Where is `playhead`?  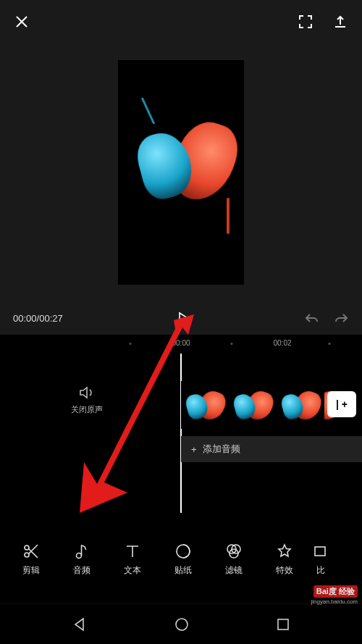 playhead is located at coordinates (181, 433).